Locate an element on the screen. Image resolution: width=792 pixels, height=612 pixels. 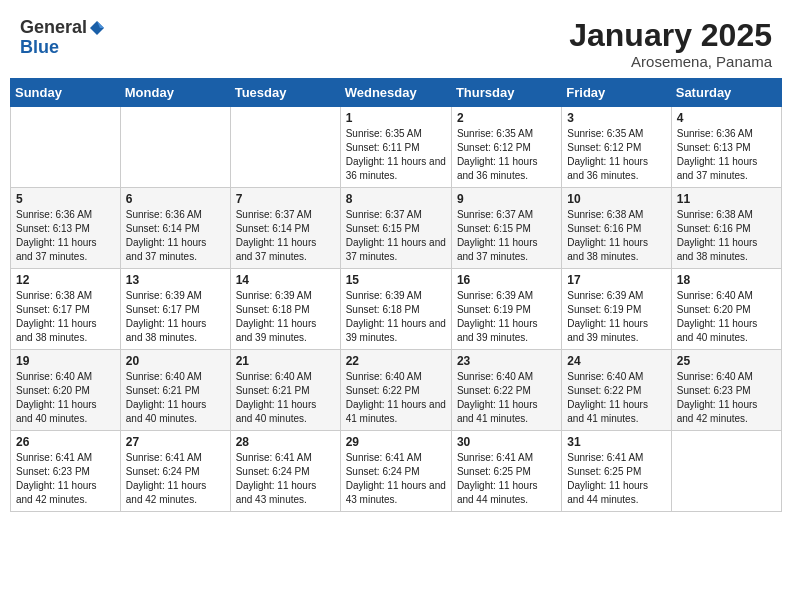
day-info: Sunrise: 6:40 AM Sunset: 6:23 PM Dayligh… is located at coordinates (726, 398).